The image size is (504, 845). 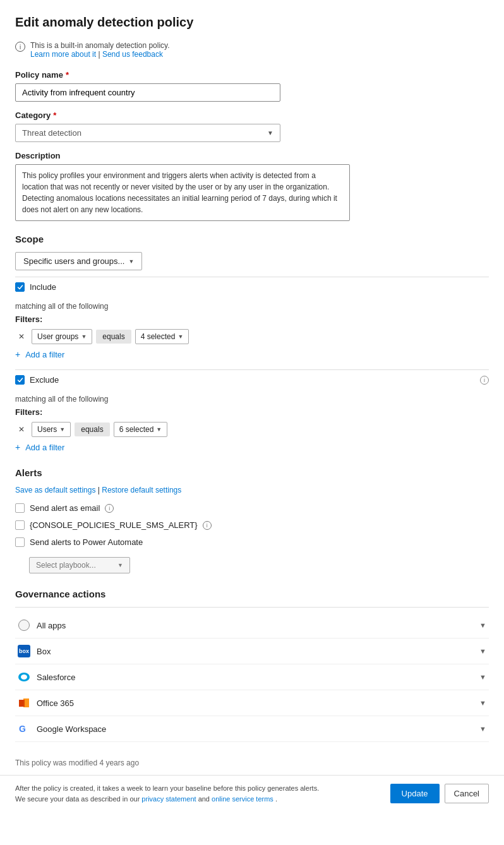 What do you see at coordinates (159, 429) in the screenshot?
I see `exclude-value-chevron-icon: ▼` at bounding box center [159, 429].